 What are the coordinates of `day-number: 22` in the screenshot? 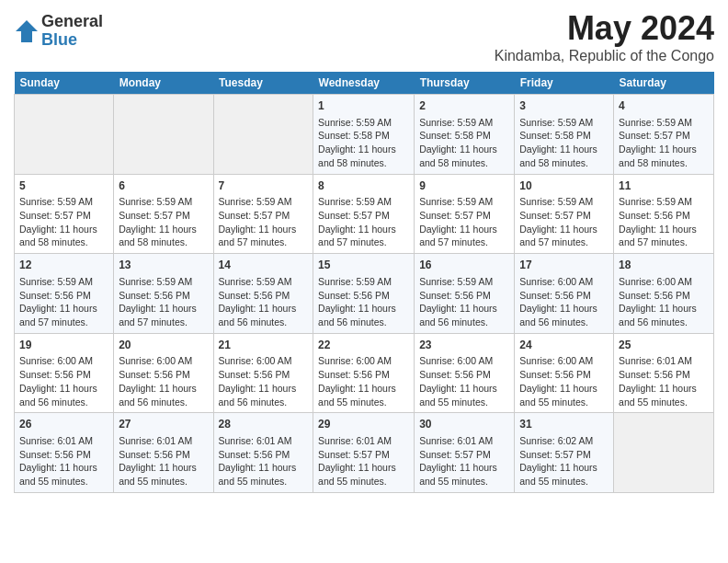 It's located at (364, 346).